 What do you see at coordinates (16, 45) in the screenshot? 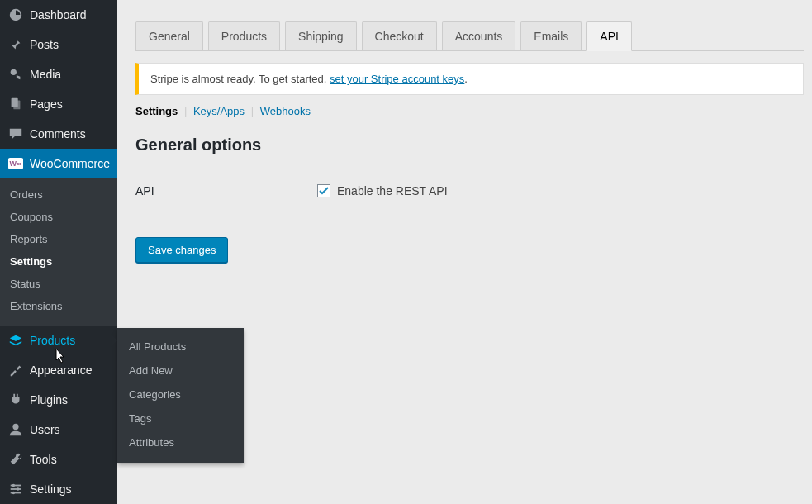
I see `pin-icon` at bounding box center [16, 45].